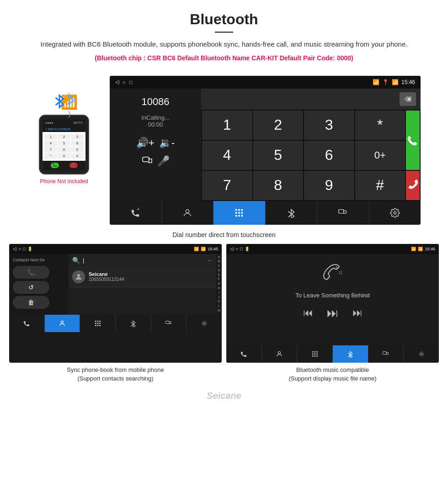  Describe the element at coordinates (117, 82) in the screenshot. I see `back-icon: ◁` at that location.